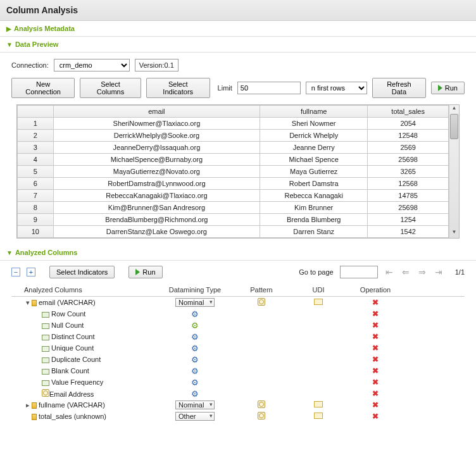 This screenshot has height=472, width=476. Describe the element at coordinates (238, 325) in the screenshot. I see `indicator-row: Null Count⚙✖` at that location.